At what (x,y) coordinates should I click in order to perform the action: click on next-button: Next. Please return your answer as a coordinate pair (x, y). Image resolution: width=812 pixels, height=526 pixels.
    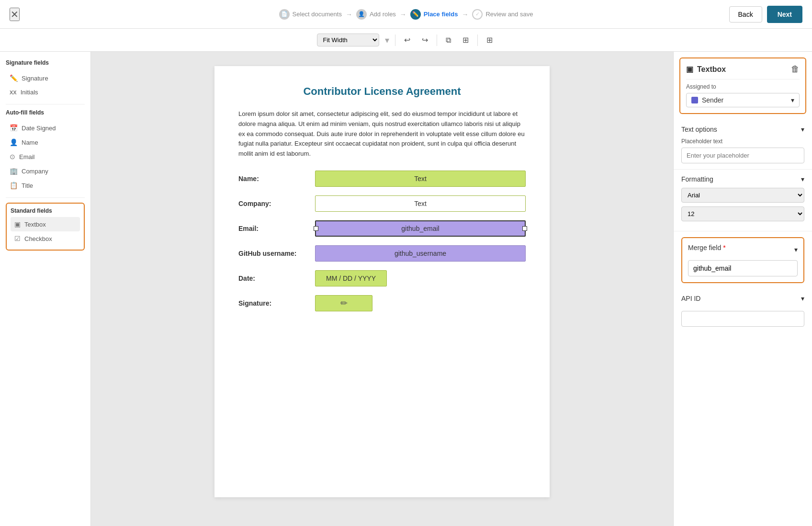
    Looking at the image, I should click on (785, 14).